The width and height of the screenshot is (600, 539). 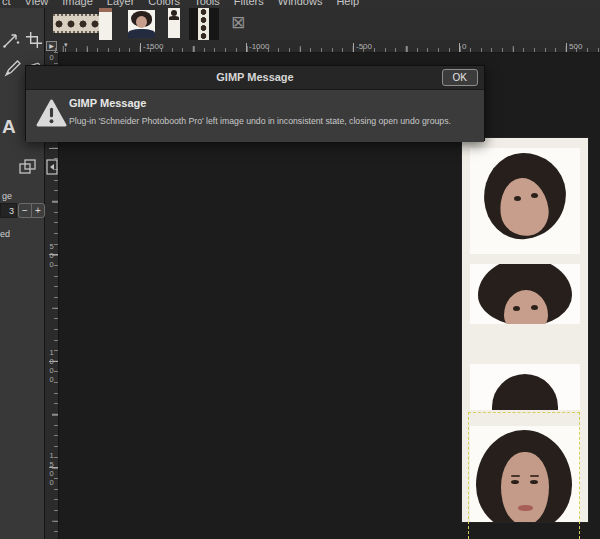 What do you see at coordinates (5, 234) in the screenshot?
I see `tool-option-label-bottom: ed` at bounding box center [5, 234].